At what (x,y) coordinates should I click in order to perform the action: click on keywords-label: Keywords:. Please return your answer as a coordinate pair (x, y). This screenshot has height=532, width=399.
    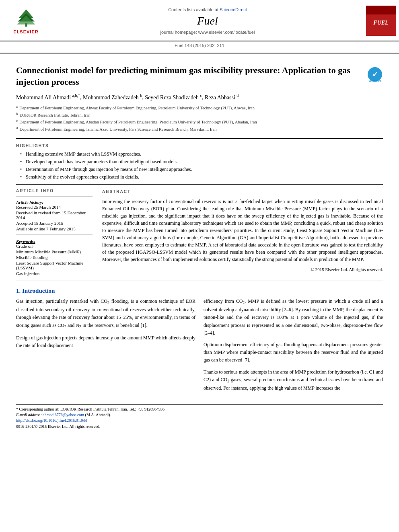
    Looking at the image, I should click on (54, 241).